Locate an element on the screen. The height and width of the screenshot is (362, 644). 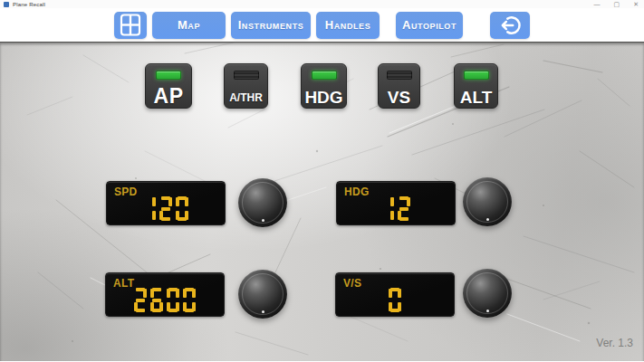
grid-icon is located at coordinates (130, 25).